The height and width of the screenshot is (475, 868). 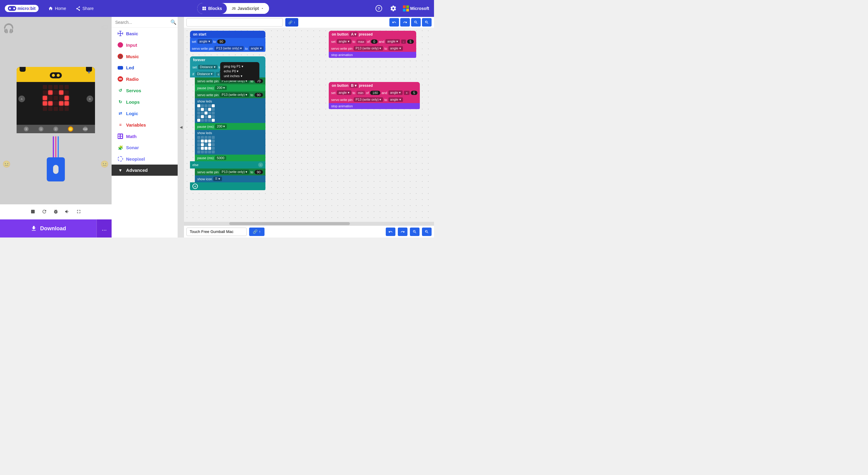 I want to click on icon-dropdown: ⠿ ▾, so click(x=218, y=179).